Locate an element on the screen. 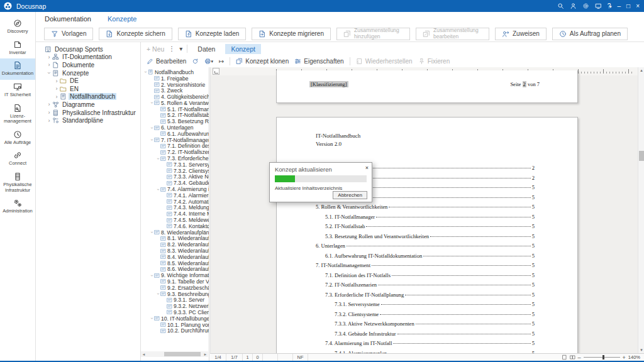 This screenshot has width=644, height=362. als-auftrag-planen-button: Als Auftrag planen is located at coordinates (590, 34).